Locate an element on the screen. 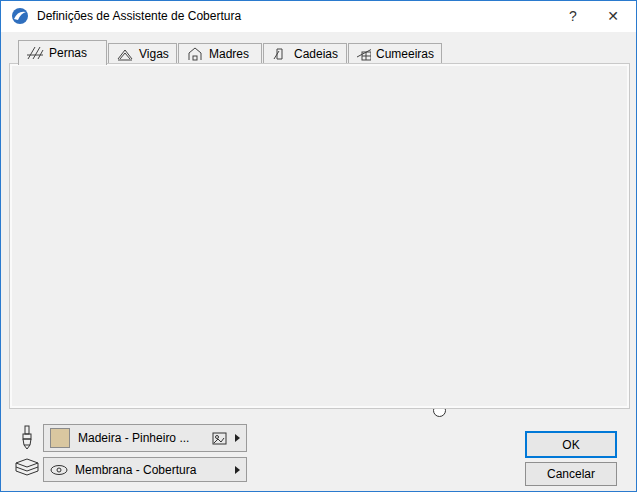 This screenshot has height=492, width=637. pernas-tab-icon is located at coordinates (35, 53).